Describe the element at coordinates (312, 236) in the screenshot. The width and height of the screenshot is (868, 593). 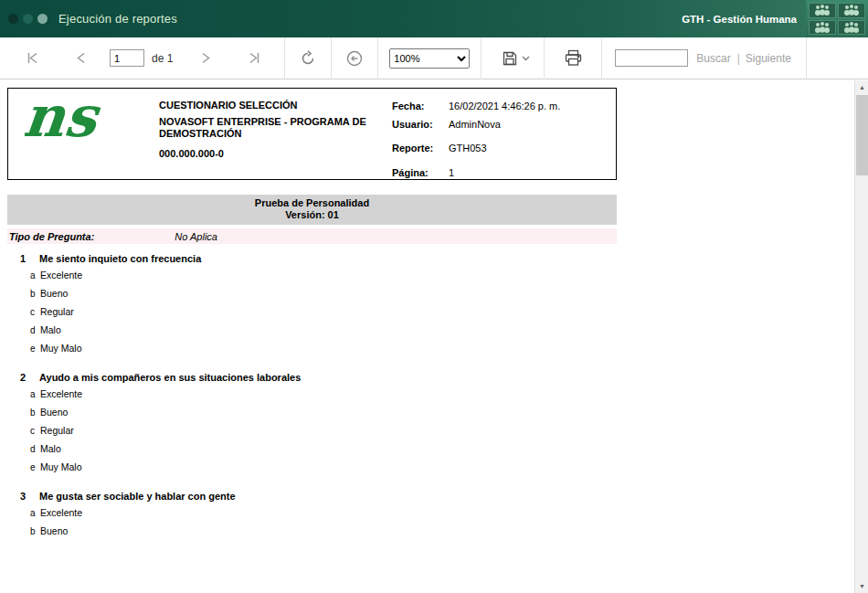
I see `question-type-row: Tipo de Pregunta: No Aplica` at that location.